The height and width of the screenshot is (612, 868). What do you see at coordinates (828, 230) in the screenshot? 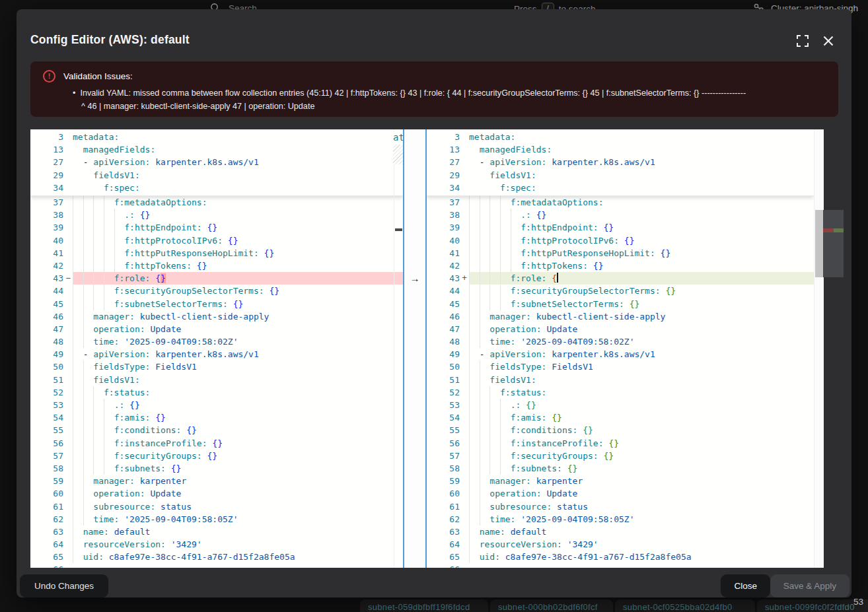
I see `overview-deleted-mark` at bounding box center [828, 230].